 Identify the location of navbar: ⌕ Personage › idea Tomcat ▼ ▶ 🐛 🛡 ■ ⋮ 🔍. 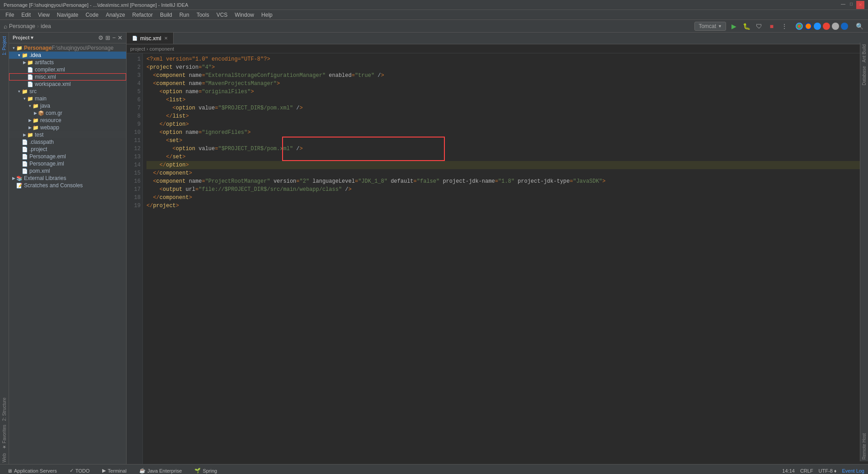
(434, 26).